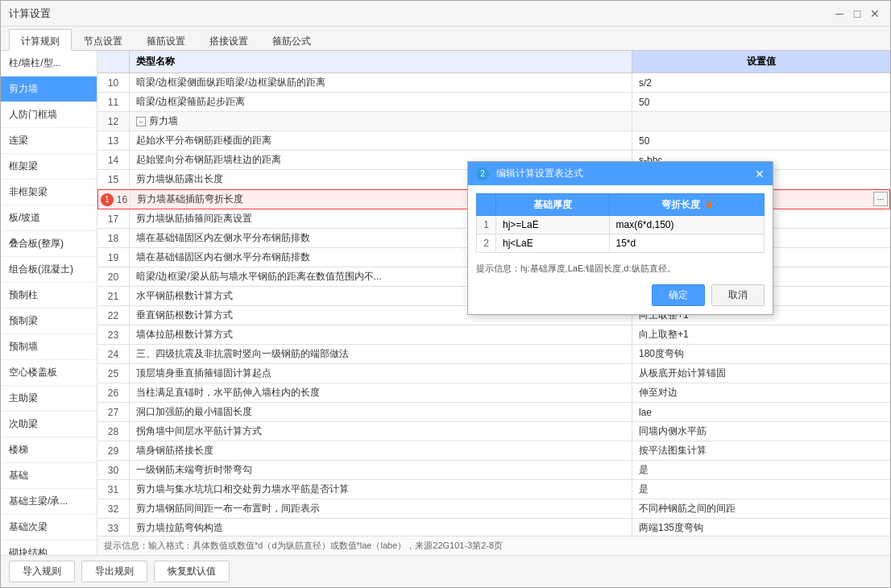 The width and height of the screenshot is (891, 588). I want to click on dialog-close-button: ✕, so click(760, 174).